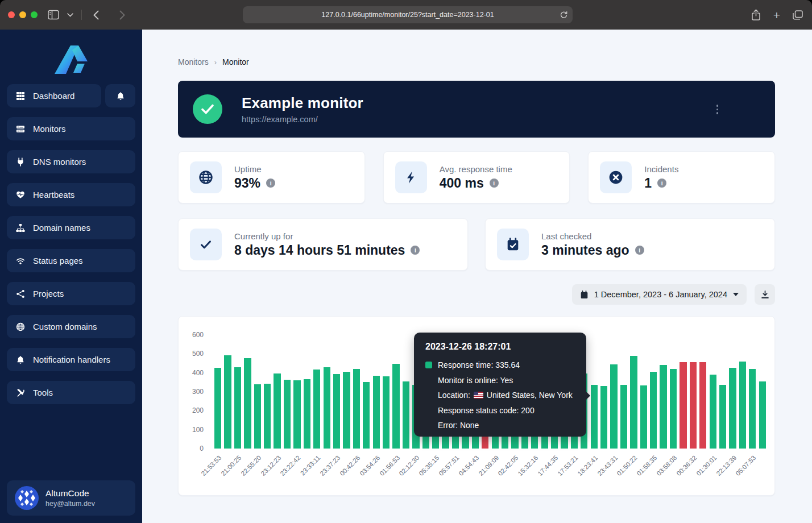 This screenshot has width=812, height=523. What do you see at coordinates (65, 326) in the screenshot?
I see `sidebar-item-label: Custom domains` at bounding box center [65, 326].